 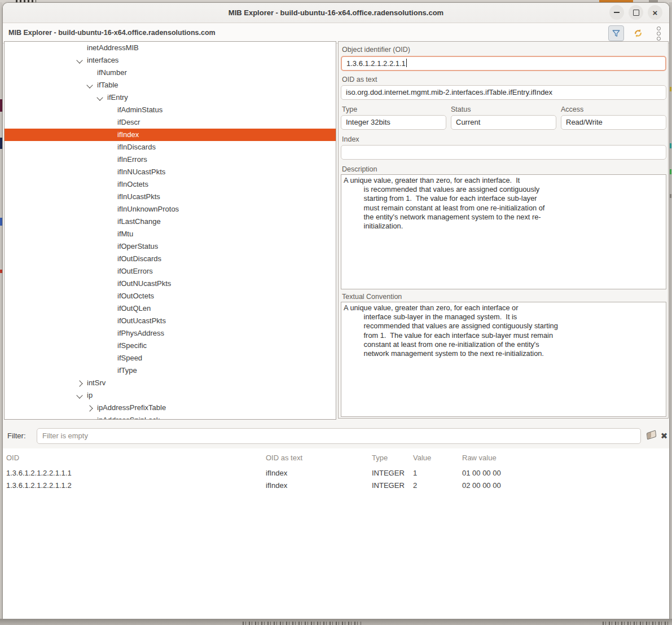 I want to click on textual-convention-text: A unique value, greater than zero, for e…, so click(x=503, y=359).